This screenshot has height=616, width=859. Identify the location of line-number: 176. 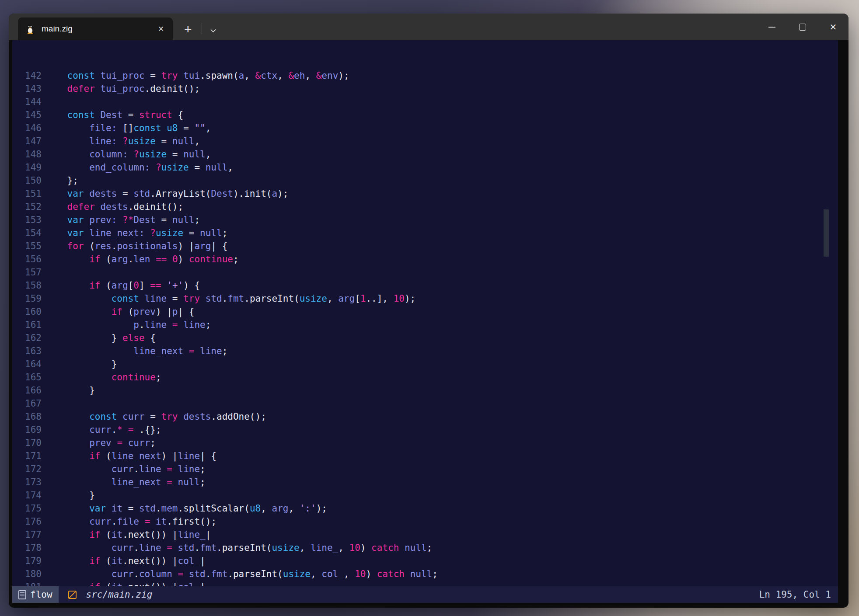
(27, 522).